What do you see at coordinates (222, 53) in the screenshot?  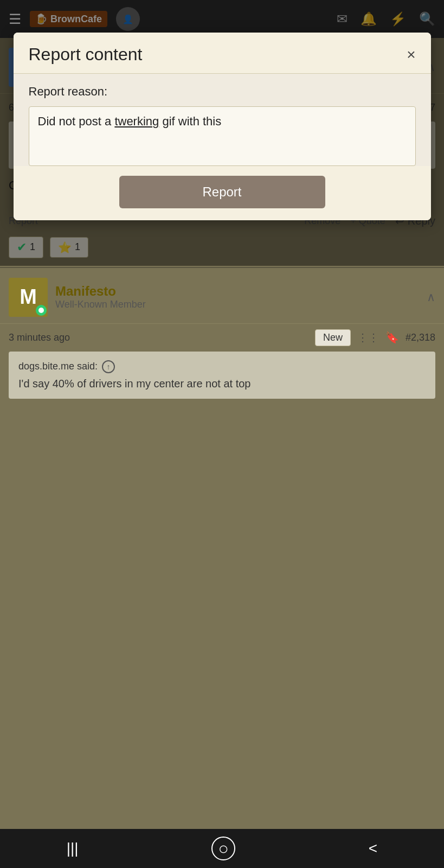 I see `modal-header: Report content ×` at bounding box center [222, 53].